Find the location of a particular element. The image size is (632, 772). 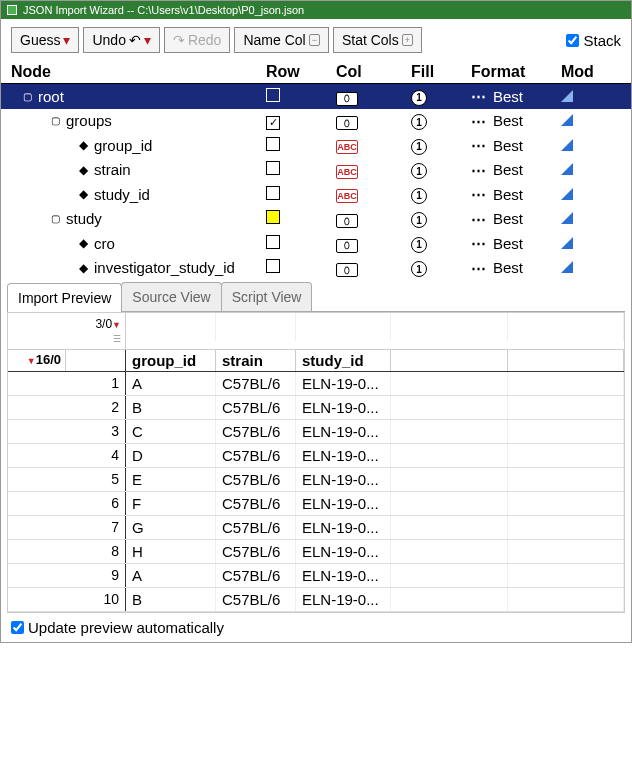

grid-rowcount: ▼16/0 is located at coordinates (37, 360).